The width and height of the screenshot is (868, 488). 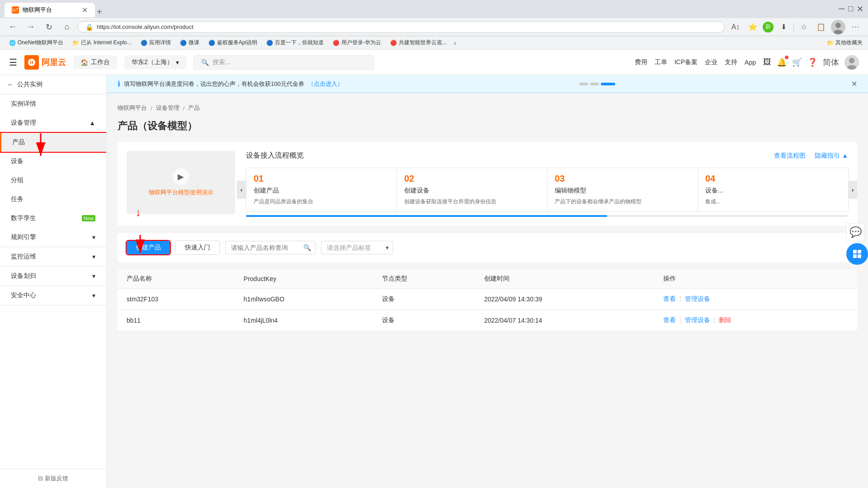 I want to click on product-search-wrapper: 🔍, so click(x=270, y=248).